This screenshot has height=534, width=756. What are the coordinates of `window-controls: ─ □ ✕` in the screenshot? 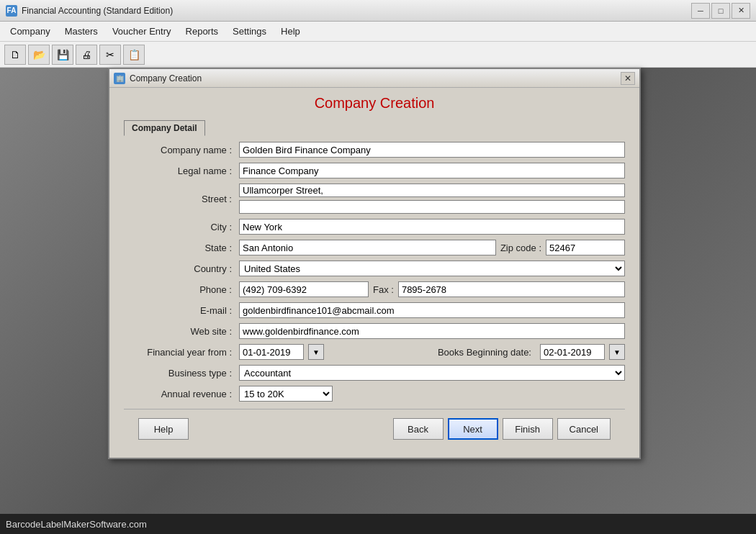 It's located at (721, 11).